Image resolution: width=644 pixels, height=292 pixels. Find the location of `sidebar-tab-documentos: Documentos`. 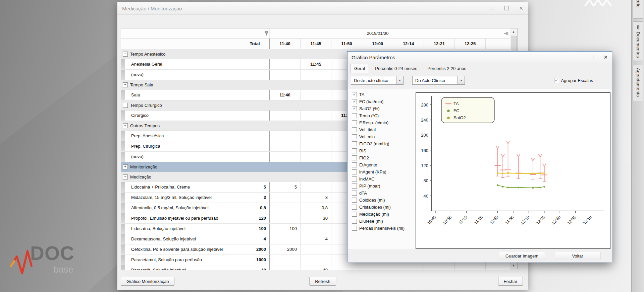

sidebar-tab-documentos: Documentos is located at coordinates (638, 41).